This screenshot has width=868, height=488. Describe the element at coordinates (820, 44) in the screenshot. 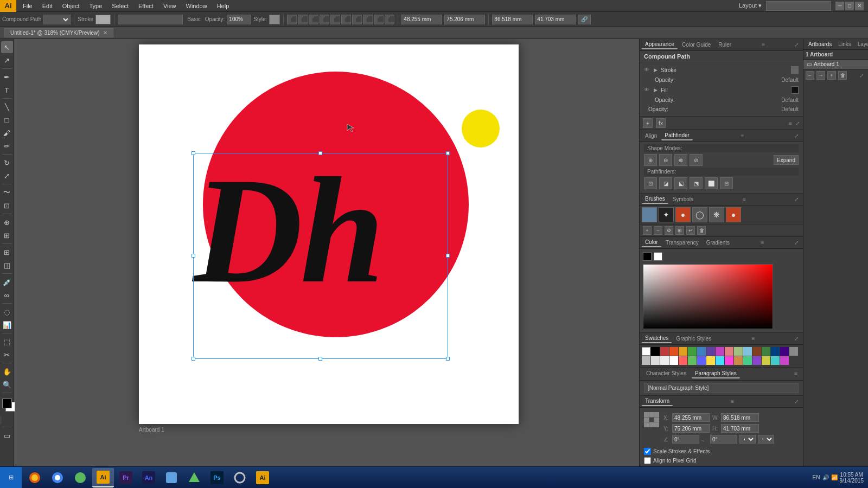

I see `tab-artboards: Artboards` at that location.